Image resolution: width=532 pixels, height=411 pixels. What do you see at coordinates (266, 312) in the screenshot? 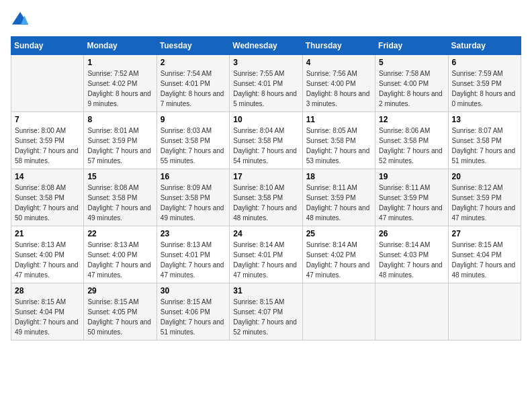
I see `calendar-cell: 31Sunrise: 8:15 AMSunset: 4:07 PMDayligh…` at bounding box center [266, 312].